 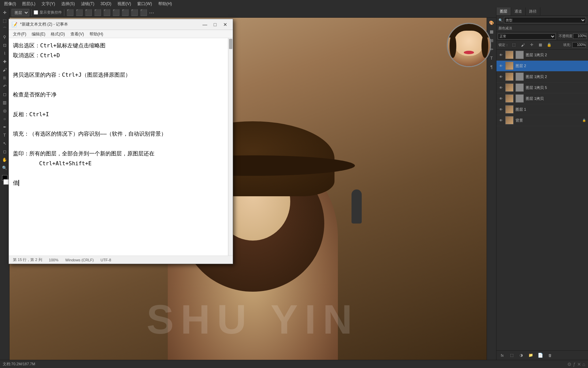 I want to click on lock-all: 🔒, so click(x=549, y=45).